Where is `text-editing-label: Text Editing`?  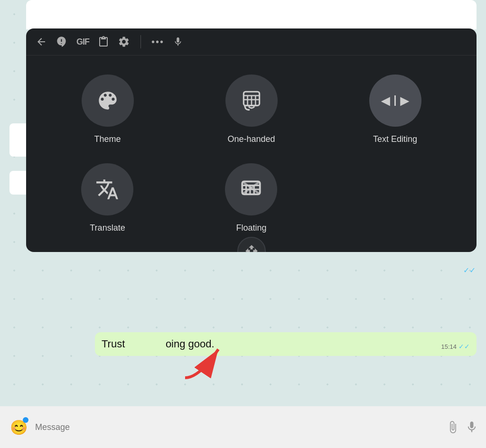 text-editing-label: Text Editing is located at coordinates (395, 140).